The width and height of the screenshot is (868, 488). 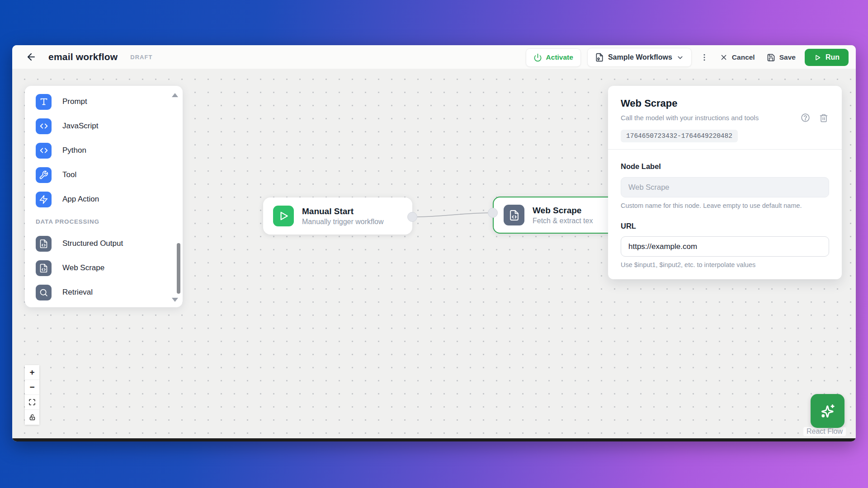 I want to click on divider, so click(x=725, y=149).